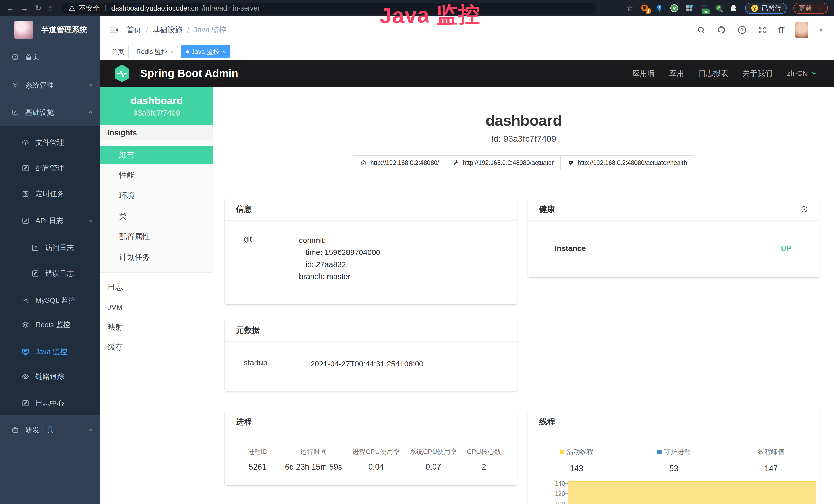  What do you see at coordinates (50, 352) in the screenshot?
I see `sidebar-item-java-monitor: Java 监控` at bounding box center [50, 352].